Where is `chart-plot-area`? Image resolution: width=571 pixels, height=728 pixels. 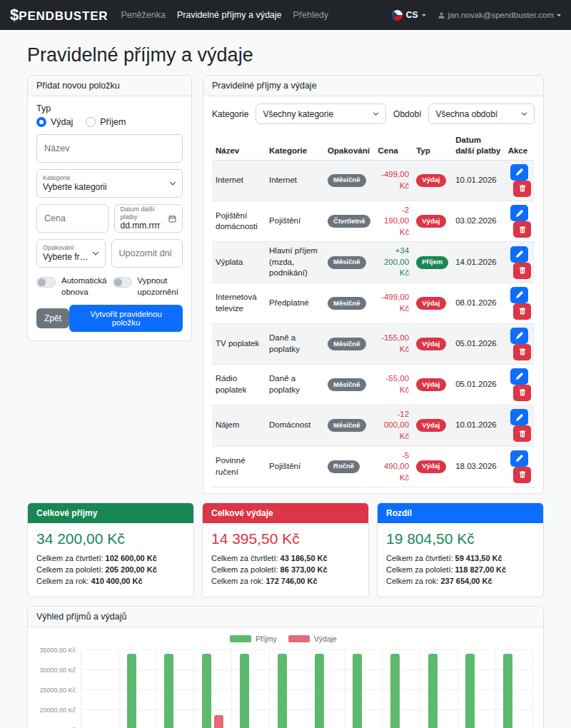 chart-plot-area is located at coordinates (307, 689).